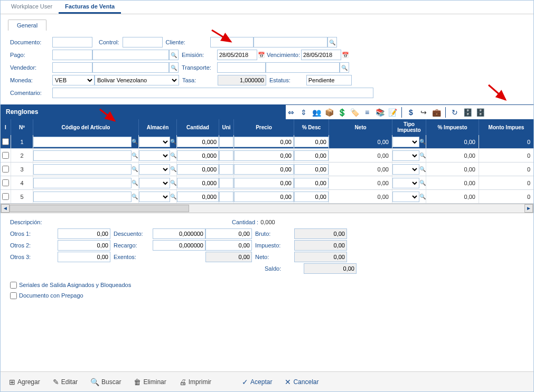  I want to click on share-icon: ↪, so click(424, 112).